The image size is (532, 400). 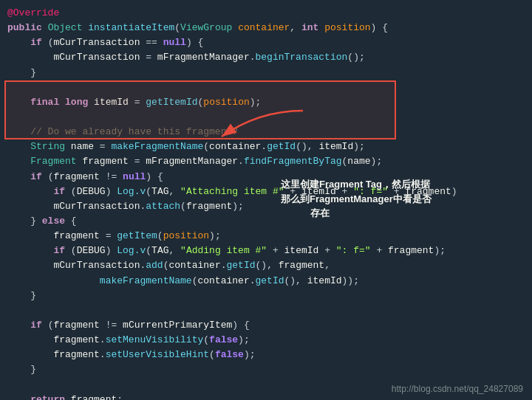 What do you see at coordinates (266, 192) in the screenshot?
I see `code-line-12: if (DEBUG) Log.v(TAG, "Attaching item #"…` at bounding box center [266, 192].